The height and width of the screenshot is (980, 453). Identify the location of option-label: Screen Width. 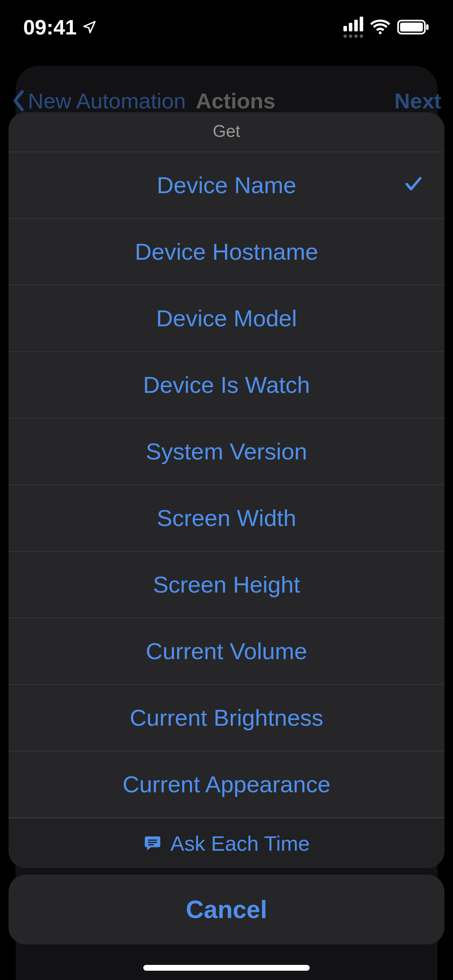
(226, 518).